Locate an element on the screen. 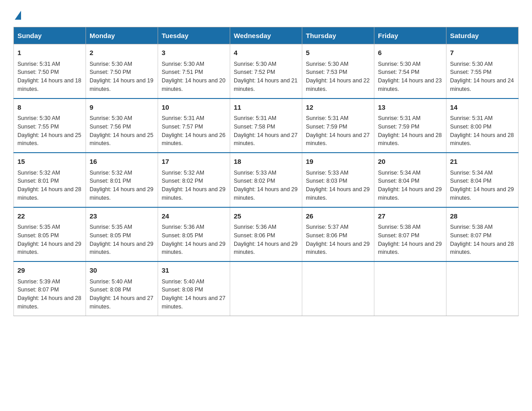 The height and width of the screenshot is (411, 532). calendar-week-row: 1Sunrise: 5:31 AMSunset: 7:50 PMDaylight… is located at coordinates (266, 72).